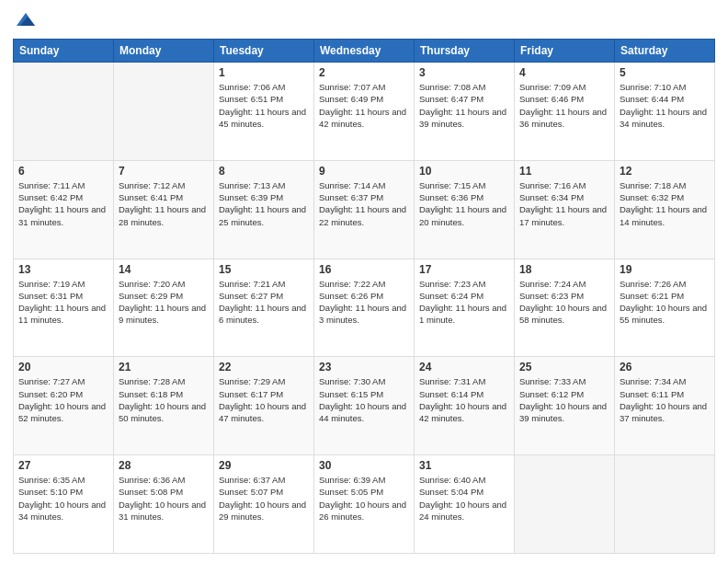 The height and width of the screenshot is (563, 728). Describe the element at coordinates (364, 465) in the screenshot. I see `day-number: 30` at that location.